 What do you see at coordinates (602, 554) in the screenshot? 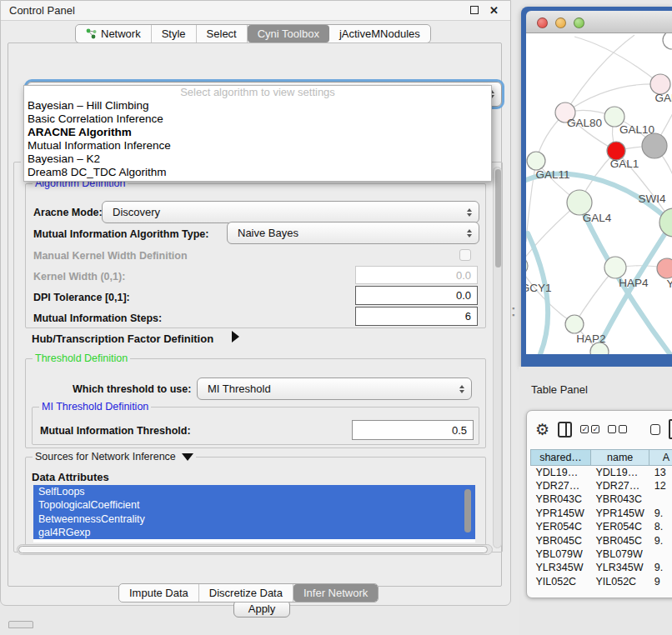
I see `table-row: YBL079WYBL079W` at bounding box center [602, 554].